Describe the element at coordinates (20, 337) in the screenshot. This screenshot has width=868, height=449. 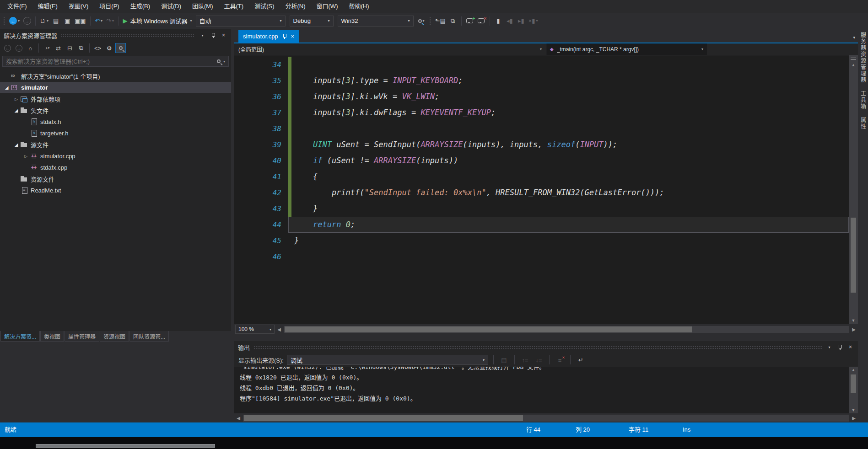
I see `tool-window-tab: 解决方案资...` at that location.